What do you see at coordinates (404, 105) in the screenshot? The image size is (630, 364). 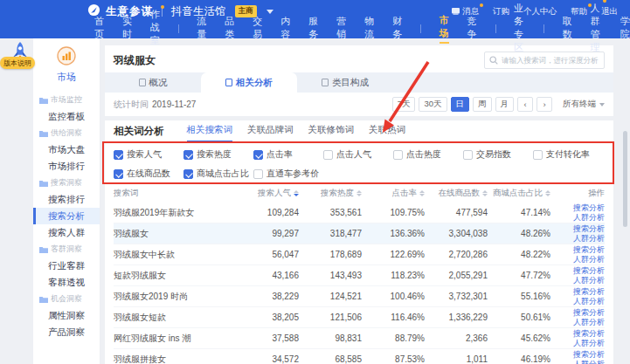 I see `range-7d-button: 7天` at bounding box center [404, 105].